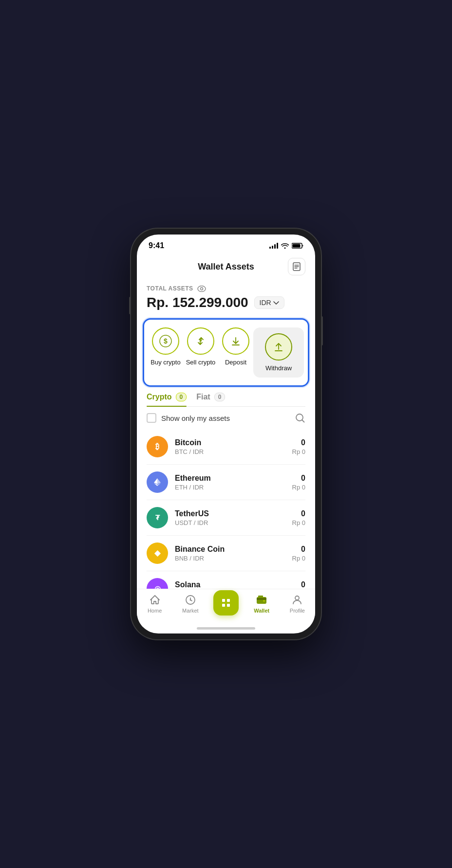  What do you see at coordinates (226, 580) in the screenshot?
I see `list-item-sol: ◎ Solana SOL / IDR 0 Rp 0` at bounding box center [226, 580].